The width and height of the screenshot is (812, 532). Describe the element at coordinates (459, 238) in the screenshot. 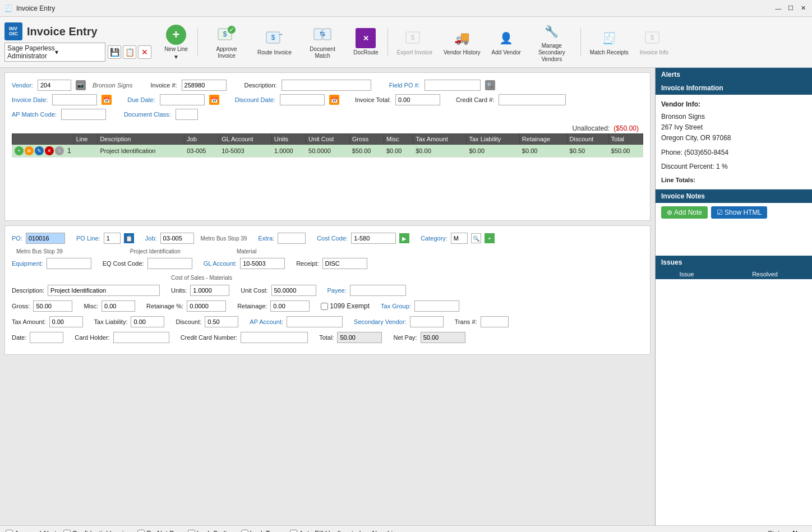

I see `category-input` at that location.